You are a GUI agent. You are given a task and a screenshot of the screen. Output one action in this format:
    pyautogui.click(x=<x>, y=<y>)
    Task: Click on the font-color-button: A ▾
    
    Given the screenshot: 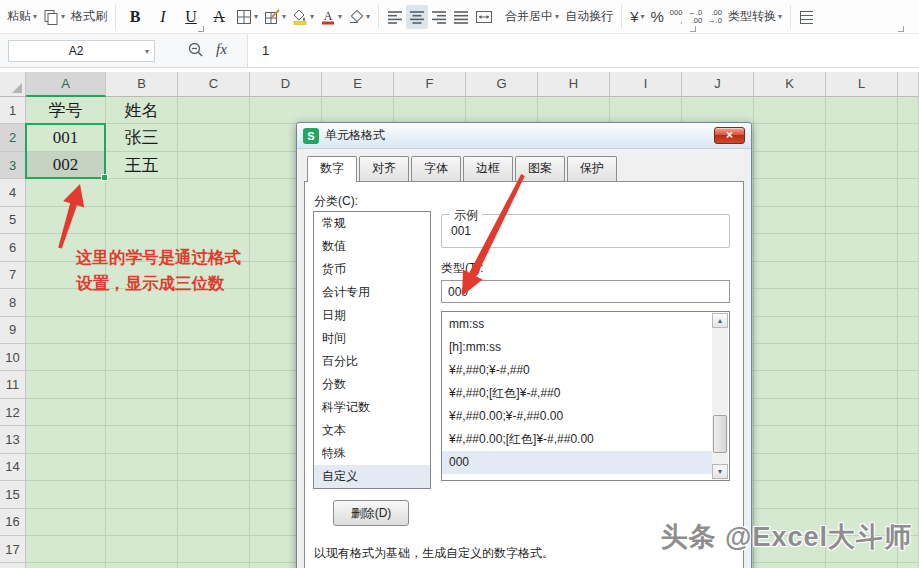 What is the action you would take?
    pyautogui.click(x=331, y=17)
    